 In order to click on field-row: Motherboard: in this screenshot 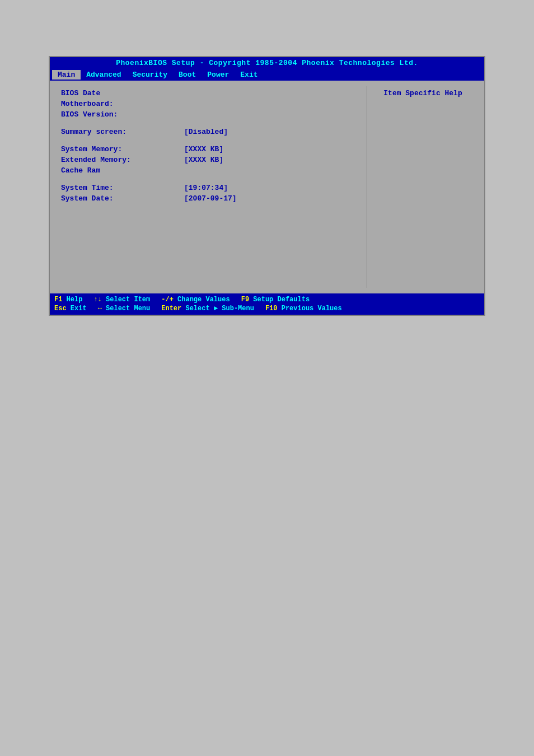, I will do `click(208, 104)`.